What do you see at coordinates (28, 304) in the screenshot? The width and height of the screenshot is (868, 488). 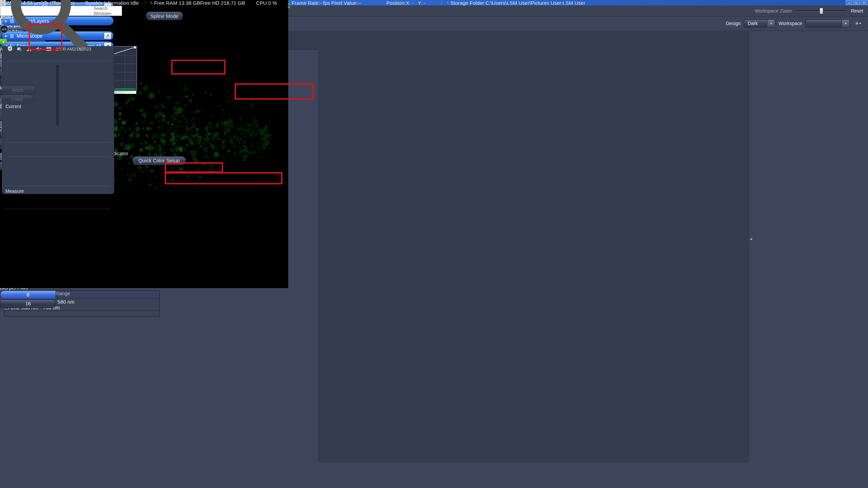 I see `bits-16-button: 16` at bounding box center [28, 304].